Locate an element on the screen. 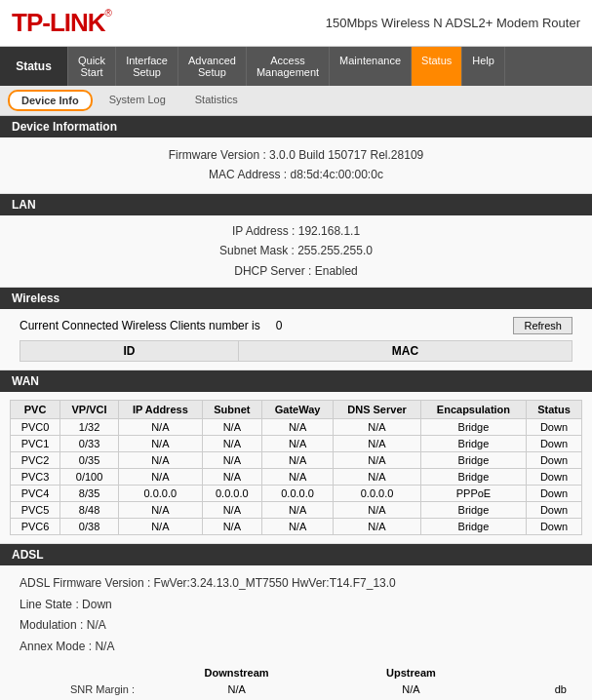 The height and width of the screenshot is (700, 592). lan-subnet: Subnet Mask : 255.255.255.0 is located at coordinates (296, 251).